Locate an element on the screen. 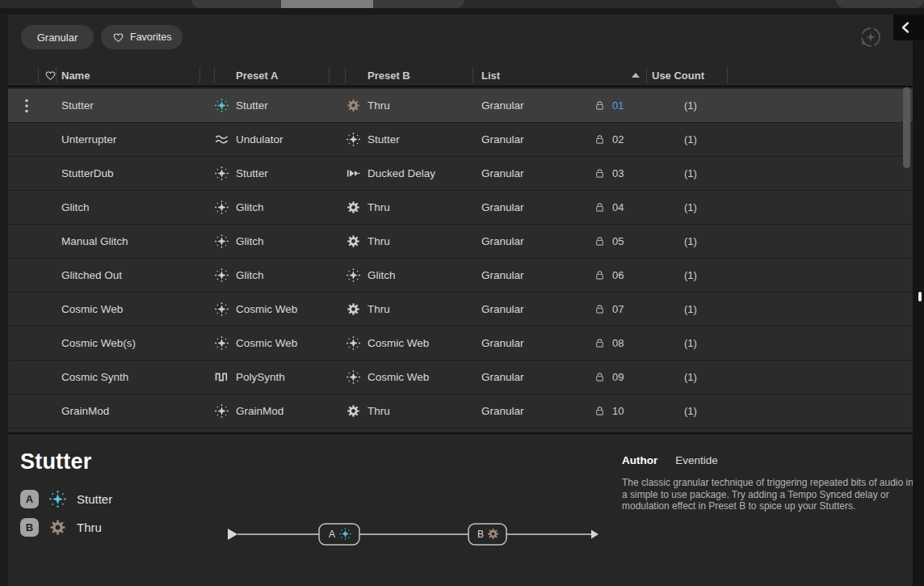 The height and width of the screenshot is (586, 924). table-row: Glitched OutGlitchGlitchGranular06(1) is located at coordinates (460, 276).